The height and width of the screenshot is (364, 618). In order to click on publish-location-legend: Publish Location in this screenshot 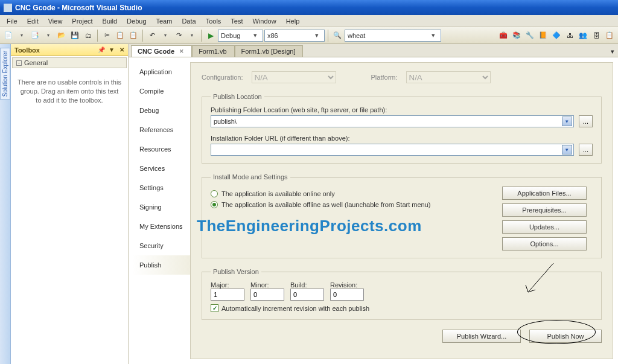, I will do `click(238, 97)`.